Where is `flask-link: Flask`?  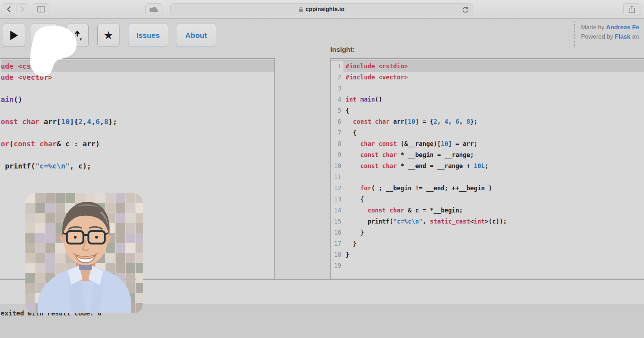
flask-link: Flask is located at coordinates (623, 36).